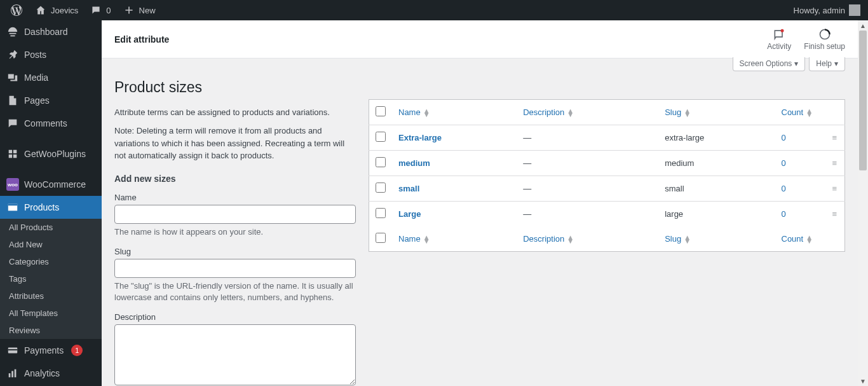  I want to click on submenu-all-templates: All Templates, so click(51, 313).